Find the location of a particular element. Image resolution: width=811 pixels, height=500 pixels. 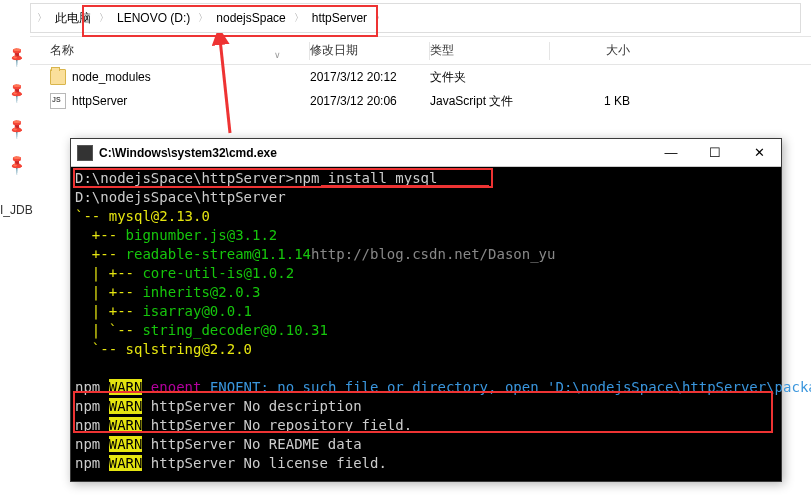

maximize-button: ☐ is located at coordinates (715, 153).